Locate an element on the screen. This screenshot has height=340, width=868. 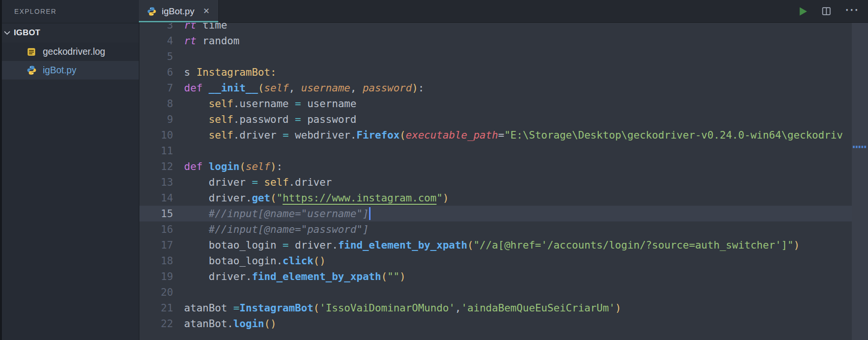
line-number: 13 is located at coordinates (156, 182).